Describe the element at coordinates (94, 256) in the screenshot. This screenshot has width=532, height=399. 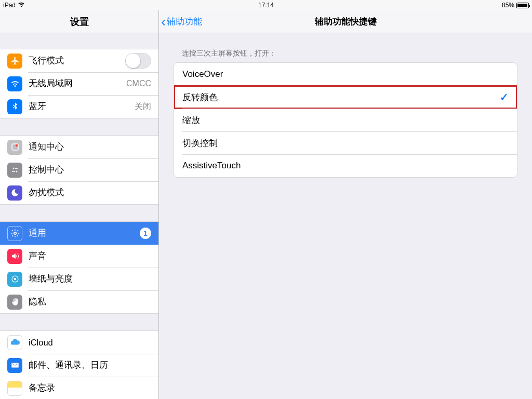
I see `sidebar-item-label: 声音` at that location.